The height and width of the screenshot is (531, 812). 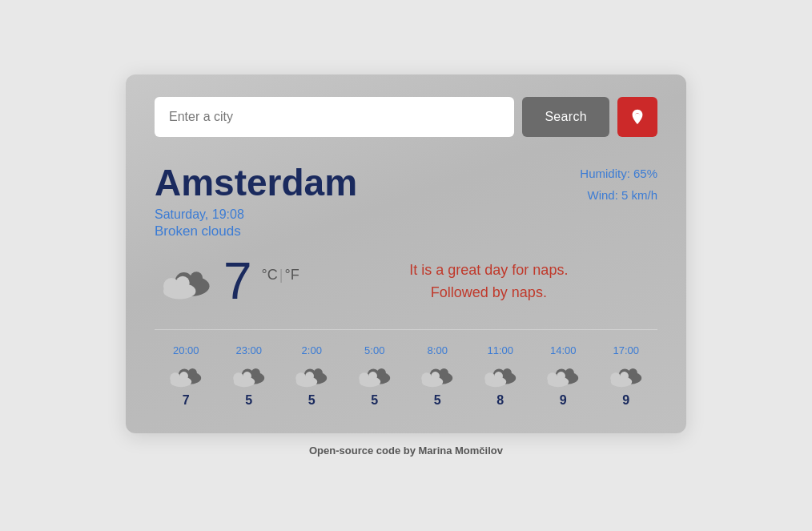 I want to click on location-icon, so click(x=637, y=117).